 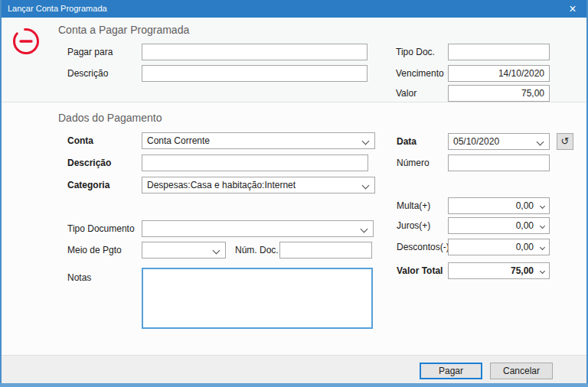 What do you see at coordinates (257, 298) in the screenshot?
I see `notas-textarea` at bounding box center [257, 298].